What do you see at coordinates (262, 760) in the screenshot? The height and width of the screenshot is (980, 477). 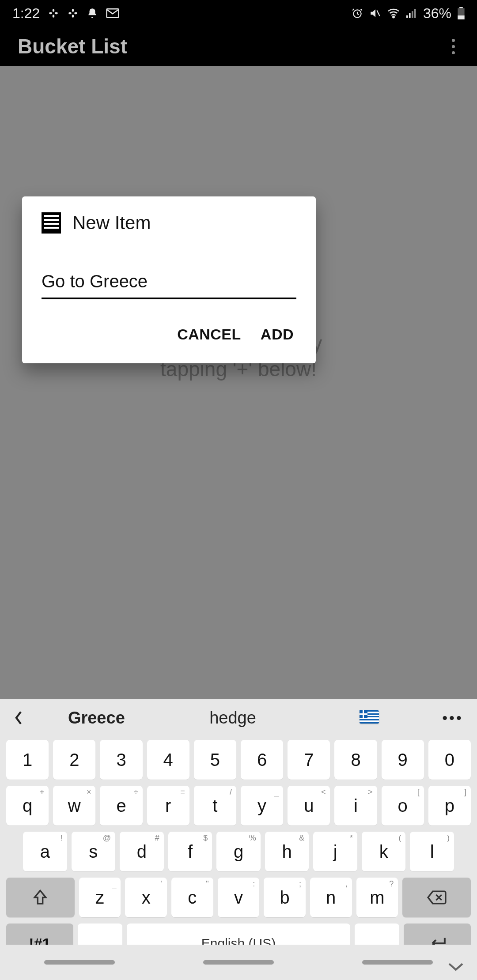 I see `key-6: 6` at bounding box center [262, 760].